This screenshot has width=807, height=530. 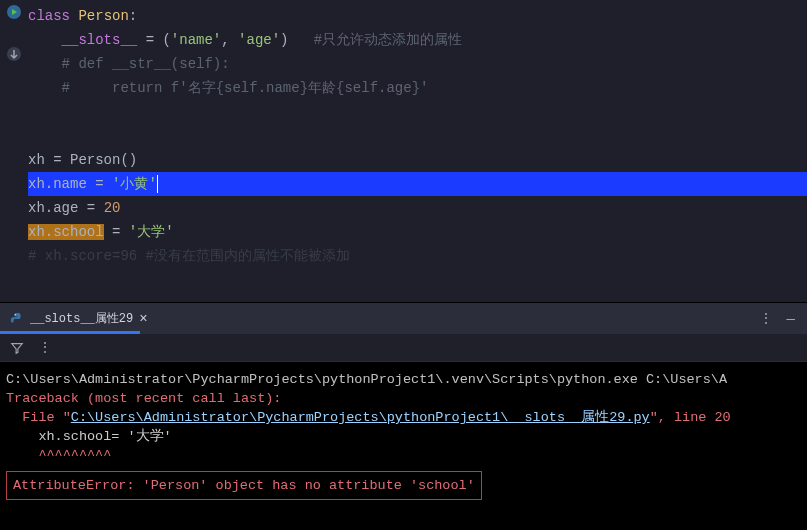 What do you see at coordinates (418, 208) in the screenshot?
I see `code-line: xh.age = 20` at bounding box center [418, 208].